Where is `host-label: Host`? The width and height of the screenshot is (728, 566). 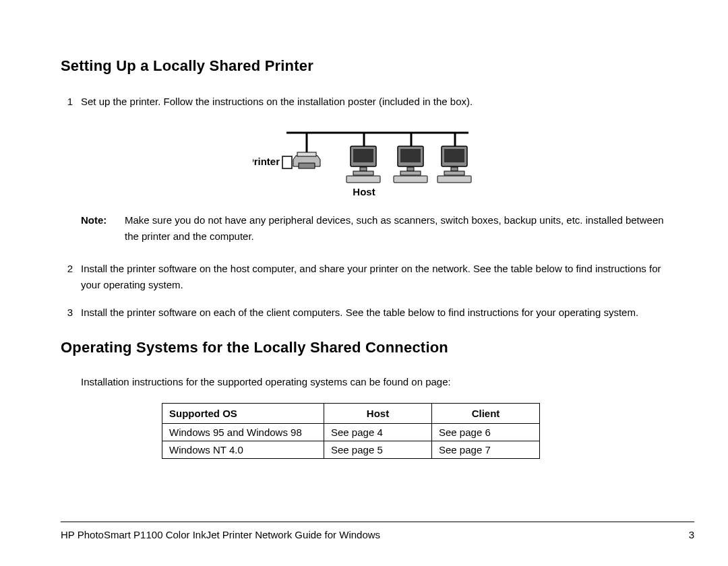
host-label: Host is located at coordinates (364, 191).